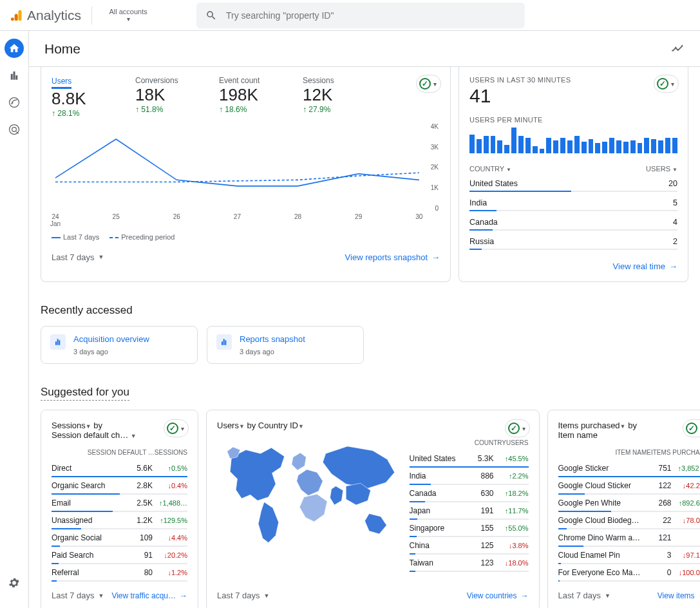 The height and width of the screenshot is (608, 700). What do you see at coordinates (469, 457) in the screenshot?
I see `table-row: United States5.3K↑45.5%` at bounding box center [469, 457].